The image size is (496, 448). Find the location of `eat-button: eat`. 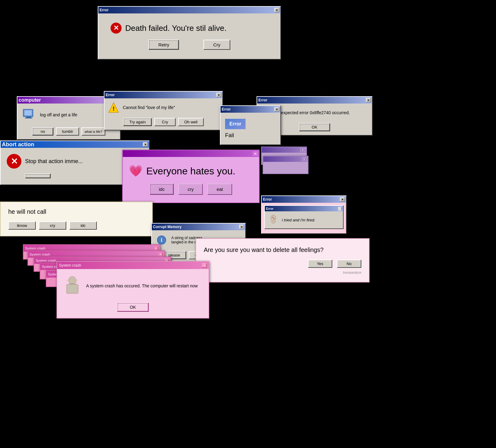

eat-button: eat is located at coordinates (220, 189).